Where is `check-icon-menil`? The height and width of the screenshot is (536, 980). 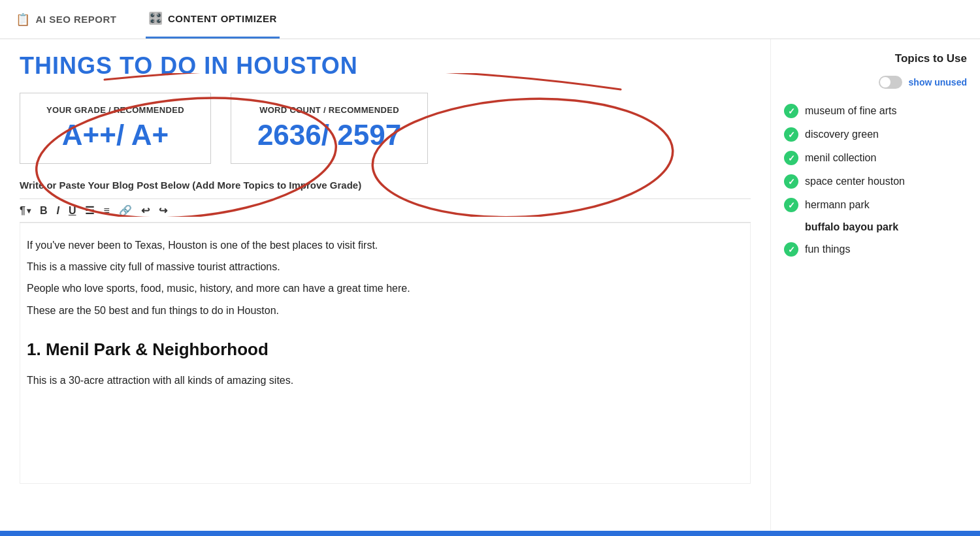 check-icon-menil is located at coordinates (791, 158).